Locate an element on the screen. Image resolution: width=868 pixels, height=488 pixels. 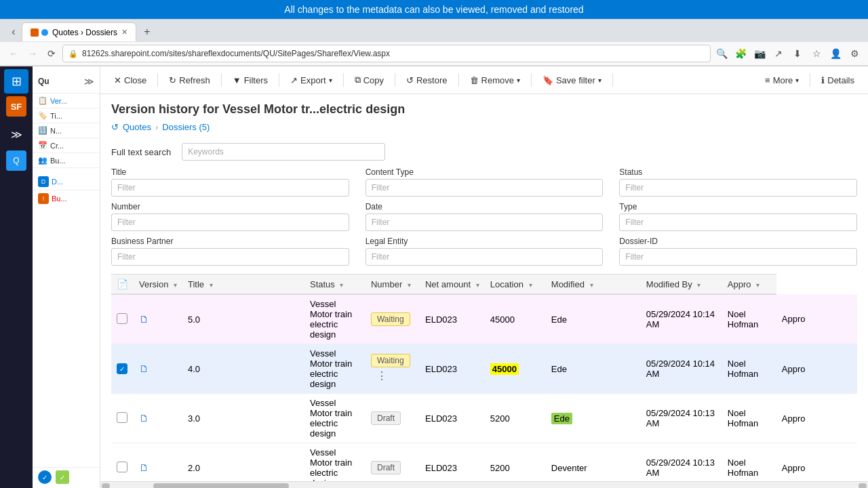
details-button: ℹ Details is located at coordinates (838, 80).